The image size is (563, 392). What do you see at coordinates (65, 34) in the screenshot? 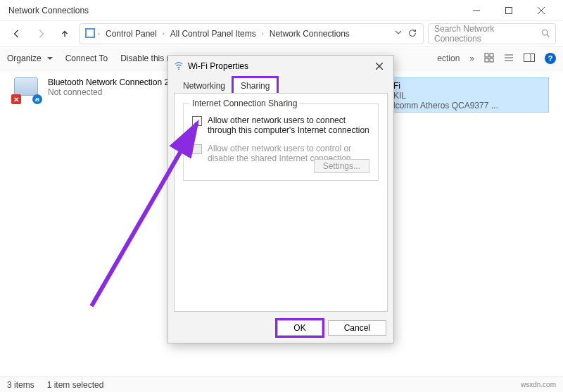
I see `up-button` at bounding box center [65, 34].